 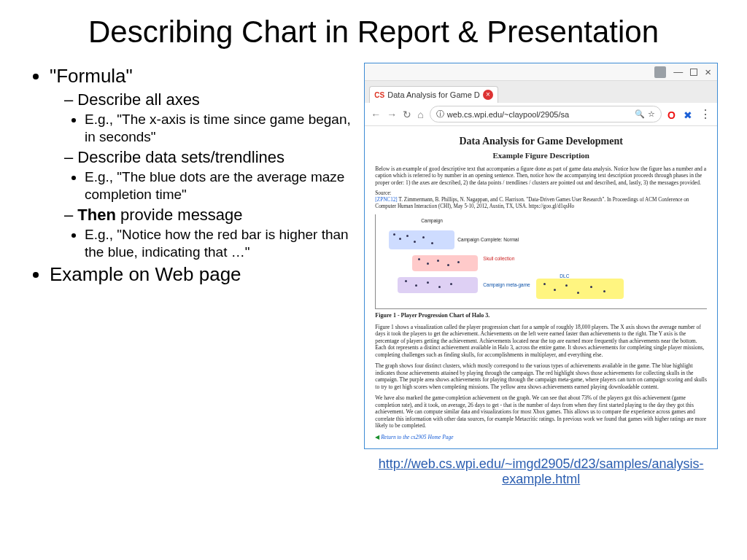 What do you see at coordinates (422, 240) in the screenshot?
I see `chart-cluster-blue` at bounding box center [422, 240].